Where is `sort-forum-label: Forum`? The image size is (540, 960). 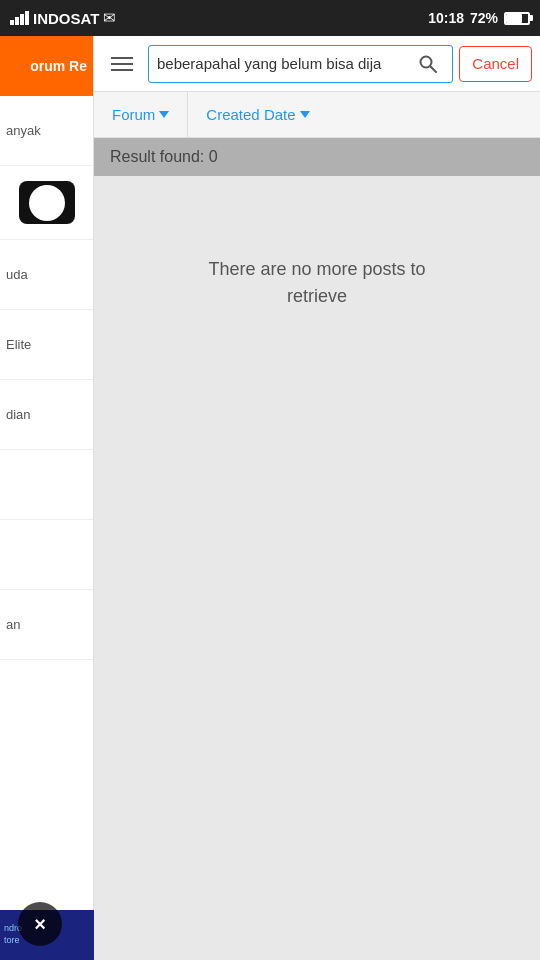 sort-forum-label: Forum is located at coordinates (134, 114).